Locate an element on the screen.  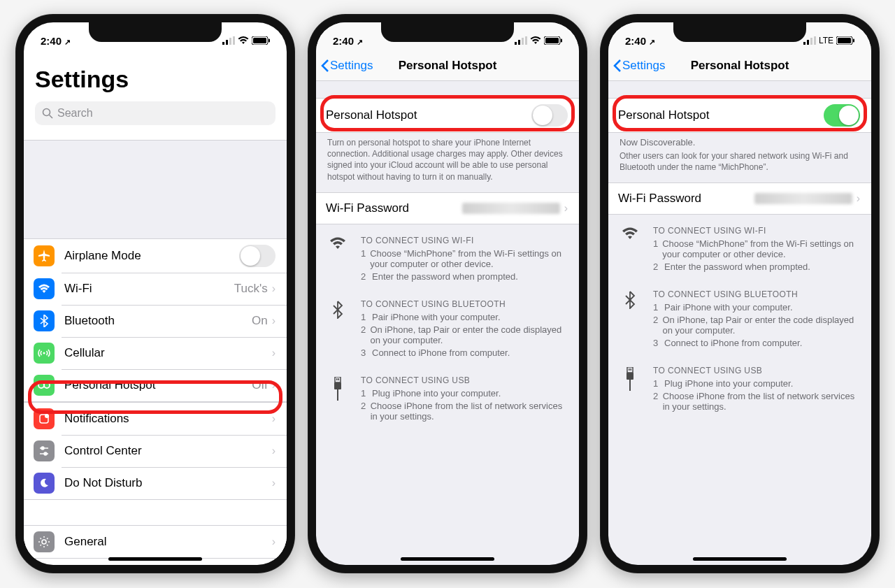
settings-group-3: General › is located at coordinates (155, 542).